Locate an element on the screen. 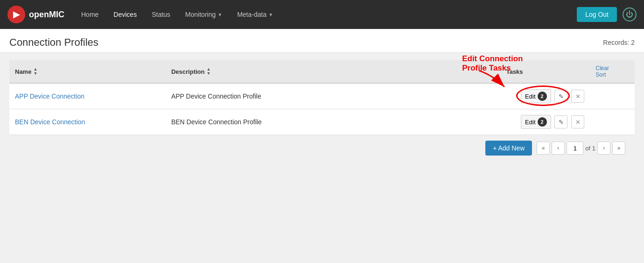 Image resolution: width=644 pixels, height=263 pixels. navbar-right: Log Out ⏻ is located at coordinates (607, 14).